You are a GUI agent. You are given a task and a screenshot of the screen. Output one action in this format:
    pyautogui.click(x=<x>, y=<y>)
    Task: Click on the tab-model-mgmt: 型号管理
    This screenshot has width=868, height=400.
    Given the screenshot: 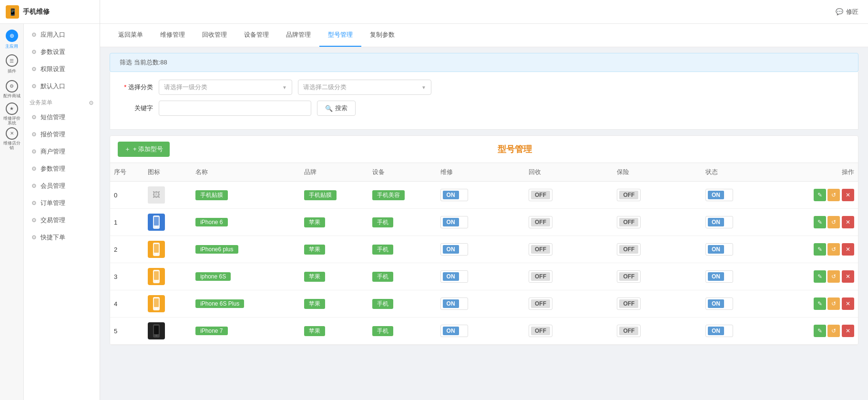 What is the action you would take?
    pyautogui.click(x=340, y=35)
    